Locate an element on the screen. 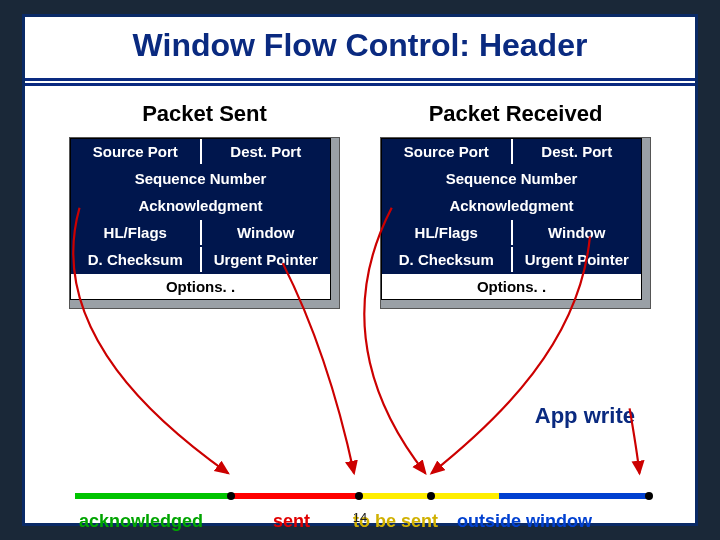 The image size is (720, 540). packet-received-heading: Packet Received is located at coordinates (516, 116).